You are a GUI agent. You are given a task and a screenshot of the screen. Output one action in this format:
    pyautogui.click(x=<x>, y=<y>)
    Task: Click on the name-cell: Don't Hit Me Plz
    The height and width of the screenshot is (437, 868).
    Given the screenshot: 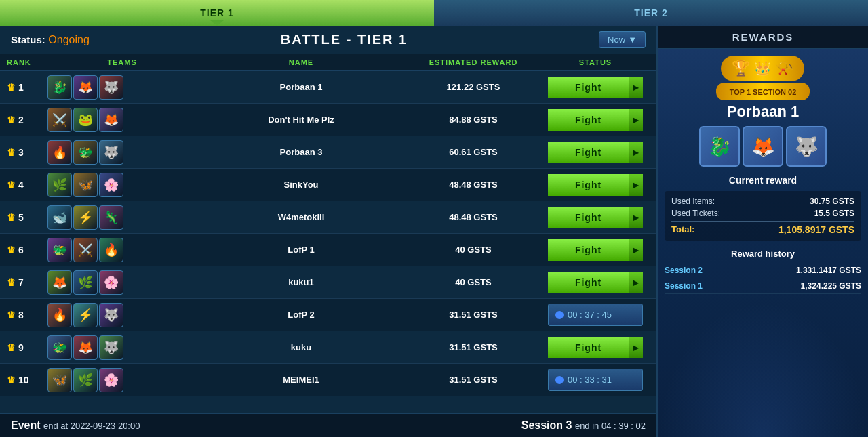 What is the action you would take?
    pyautogui.click(x=301, y=119)
    